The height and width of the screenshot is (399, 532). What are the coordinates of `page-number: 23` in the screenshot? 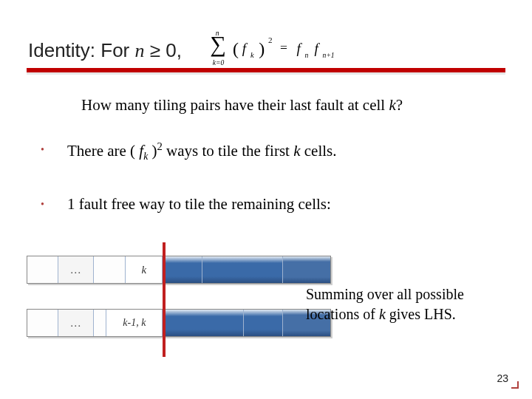 It's located at (502, 378).